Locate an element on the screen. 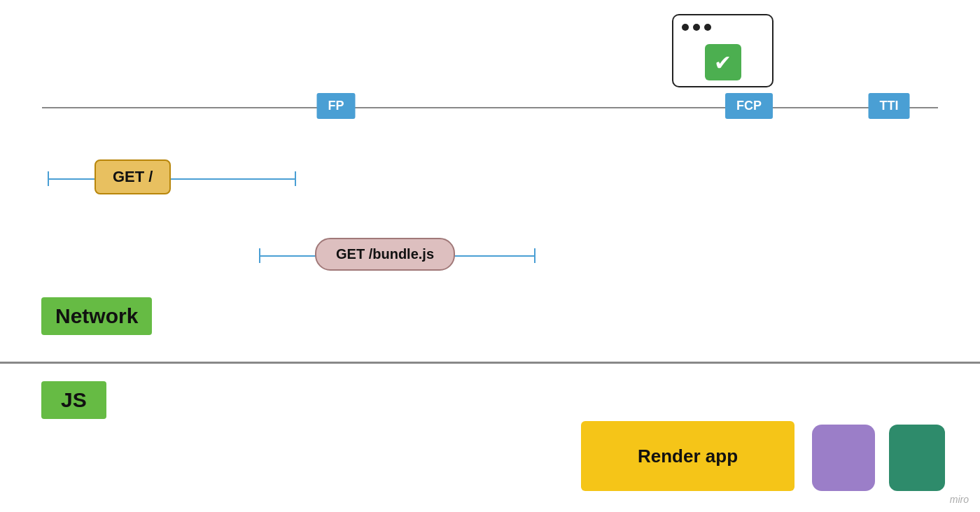 The height and width of the screenshot is (512, 980). purple-box is located at coordinates (844, 457).